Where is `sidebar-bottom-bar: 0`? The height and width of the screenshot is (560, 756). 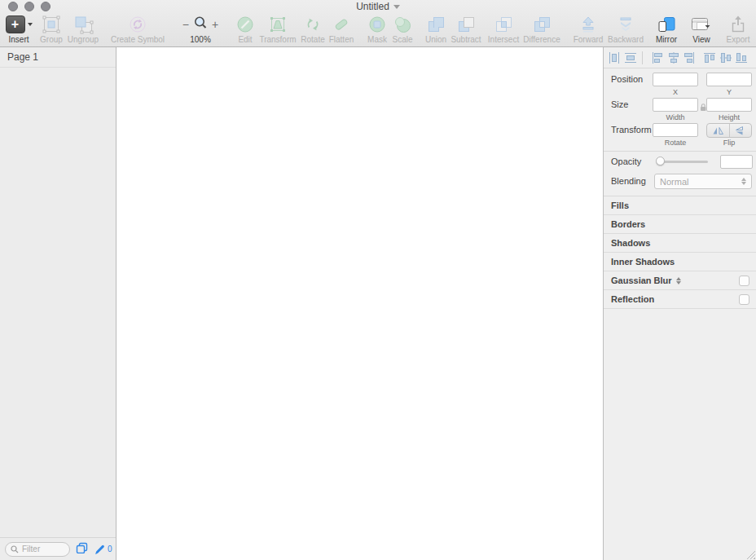
sidebar-bottom-bar: 0 is located at coordinates (58, 549).